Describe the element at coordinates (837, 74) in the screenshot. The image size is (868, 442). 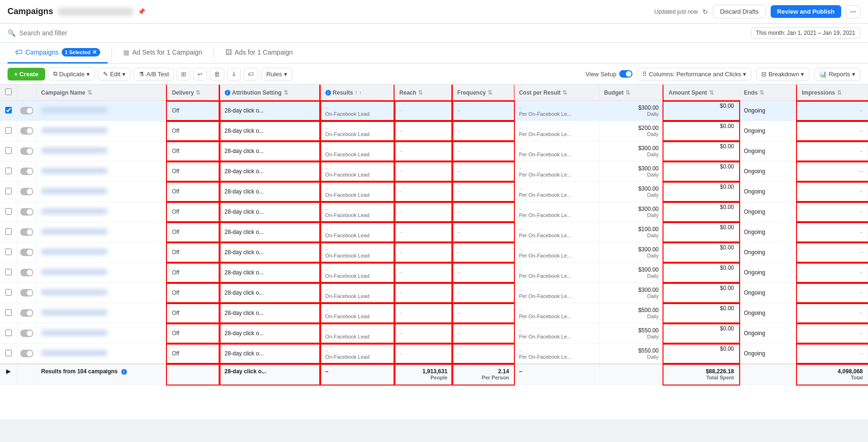
I see `reports-button: 📊 Reports ▾` at that location.